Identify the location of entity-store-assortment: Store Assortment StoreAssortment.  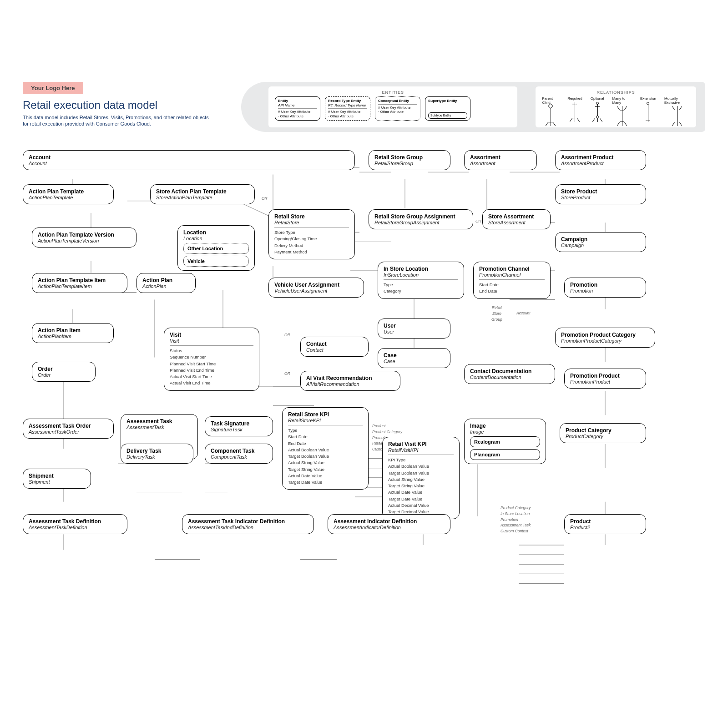
(516, 219).